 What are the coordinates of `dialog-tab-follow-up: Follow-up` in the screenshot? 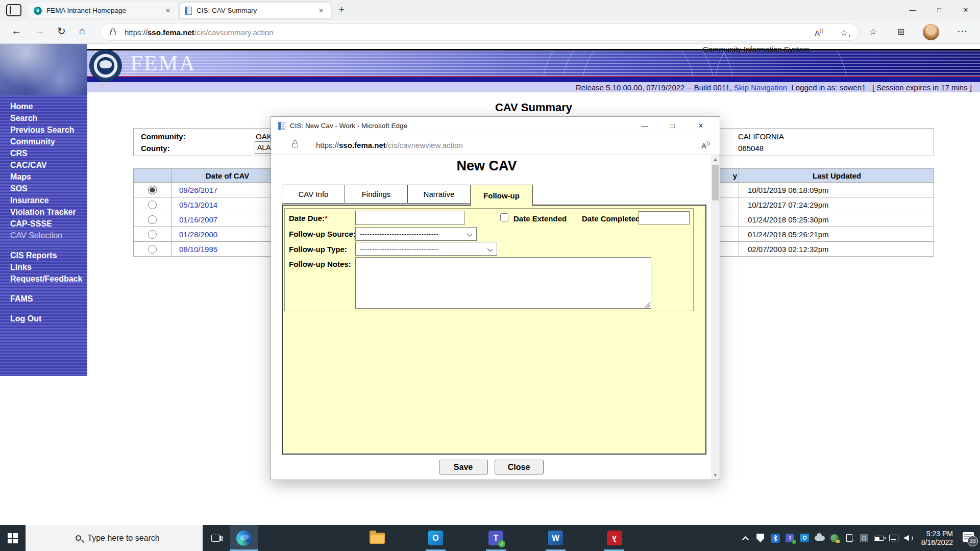 It's located at (501, 195).